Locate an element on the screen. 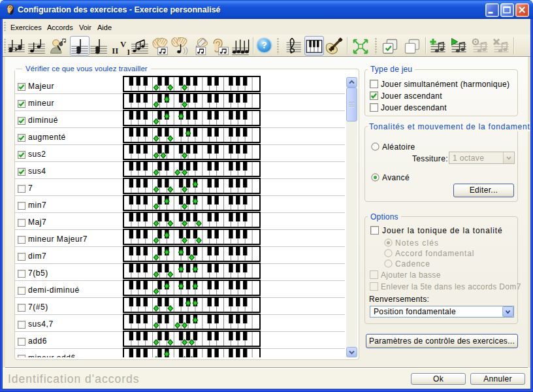  svg-text: II is located at coordinates (115, 51).